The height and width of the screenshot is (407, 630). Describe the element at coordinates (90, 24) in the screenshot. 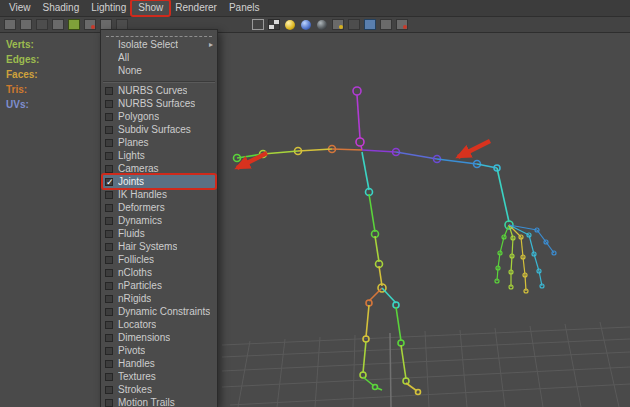

I see `film-gate-icon` at that location.